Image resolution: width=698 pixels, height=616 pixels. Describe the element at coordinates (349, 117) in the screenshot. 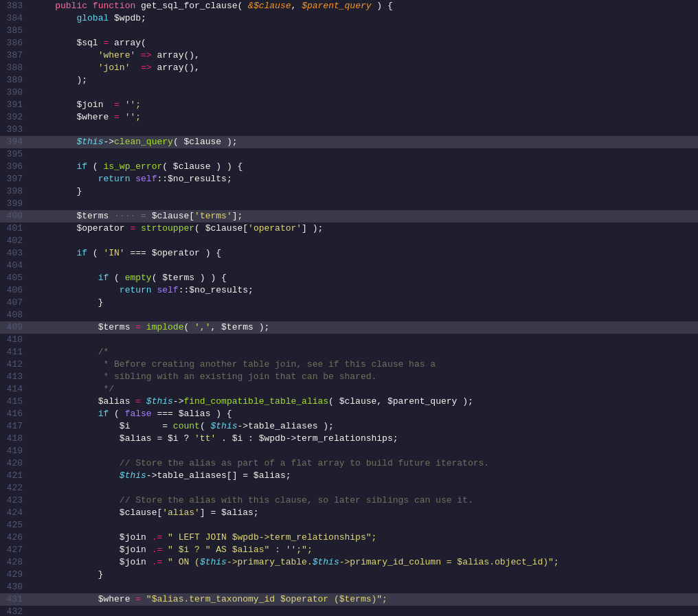

I see `code-line: 392 $where = '';` at that location.